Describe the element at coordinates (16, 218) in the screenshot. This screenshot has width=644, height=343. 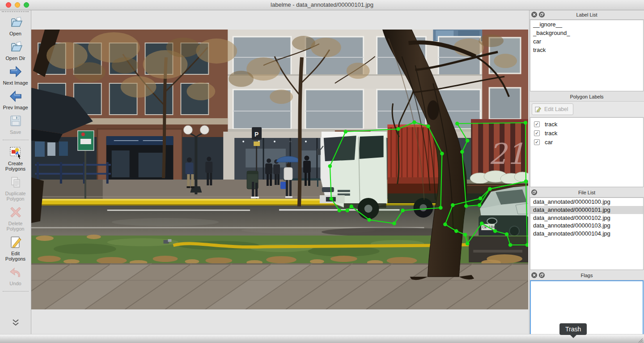
I see `tool-delete-polygon: Delete Polygon` at that location.